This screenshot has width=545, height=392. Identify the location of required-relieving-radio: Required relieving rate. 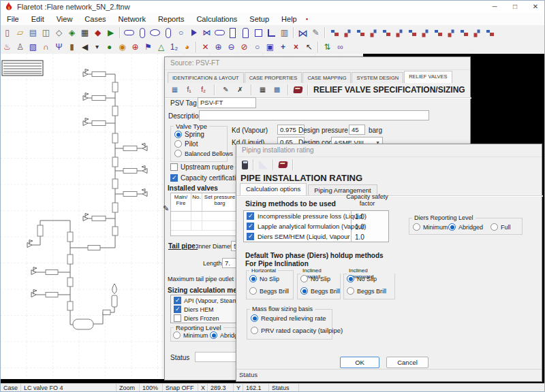
(289, 318).